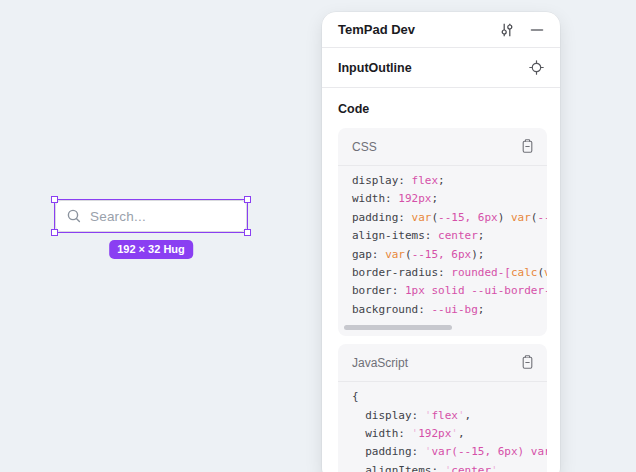 The image size is (636, 472). Describe the element at coordinates (151, 216) in the screenshot. I see `search-input: Search...` at that location.